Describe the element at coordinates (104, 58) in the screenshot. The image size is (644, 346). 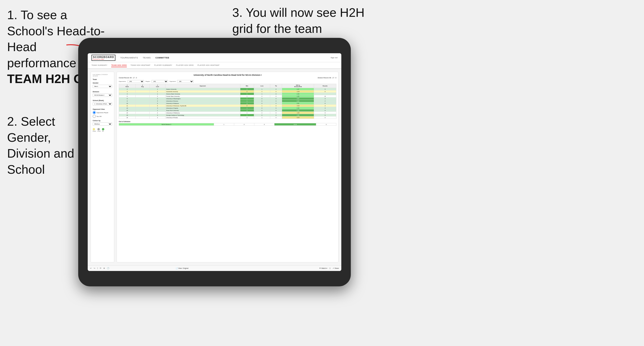
I see `logo: SCOREBOARD Powered by clippi` at that location.